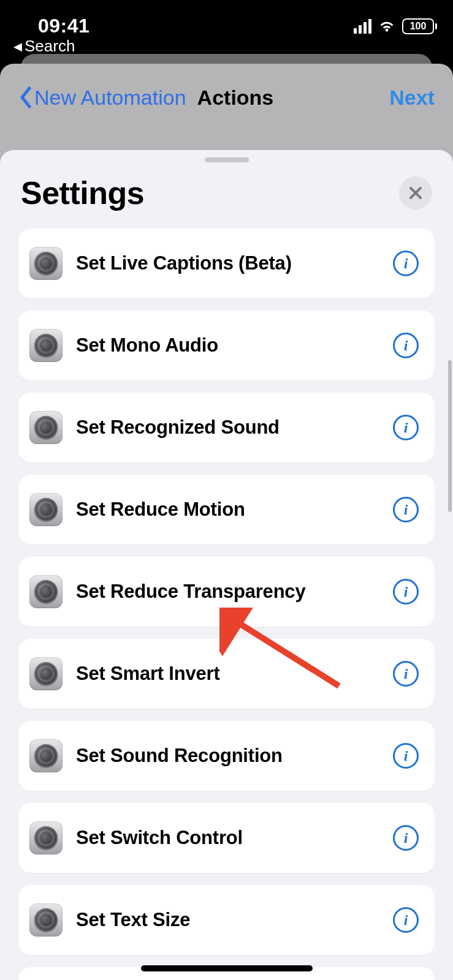 The height and width of the screenshot is (980, 453). Describe the element at coordinates (228, 263) in the screenshot. I see `action-label: Set Live Captions (Beta)` at that location.